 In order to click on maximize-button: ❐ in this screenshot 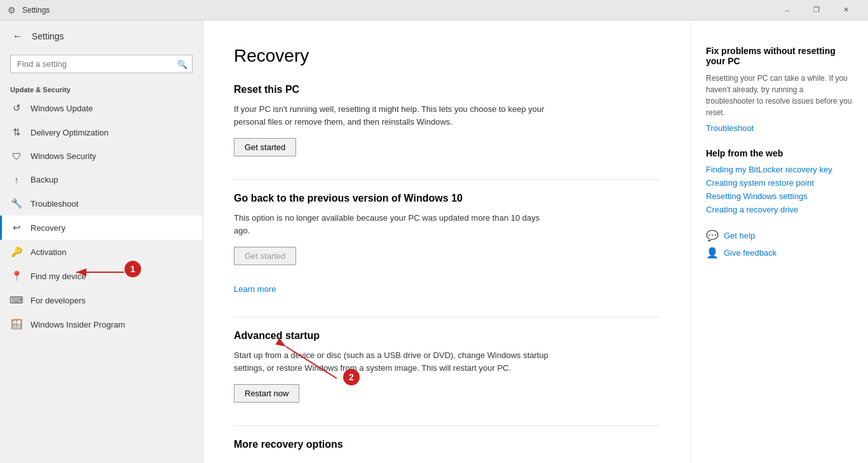, I will do `click(817, 10)`.